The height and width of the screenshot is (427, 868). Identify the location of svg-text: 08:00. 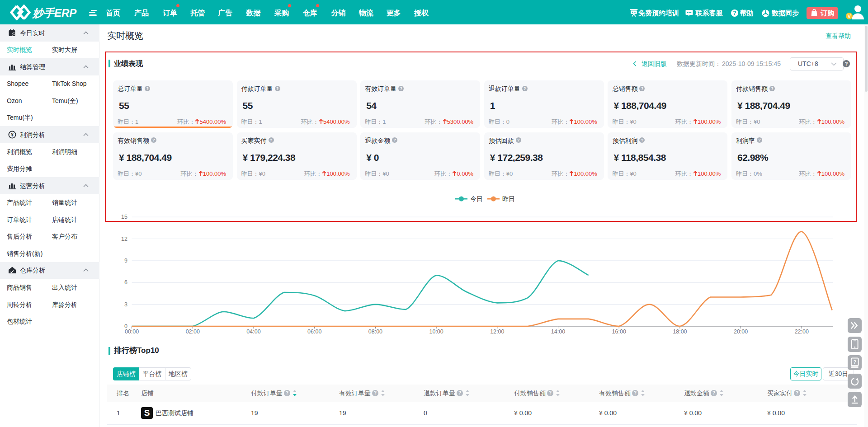
(375, 332).